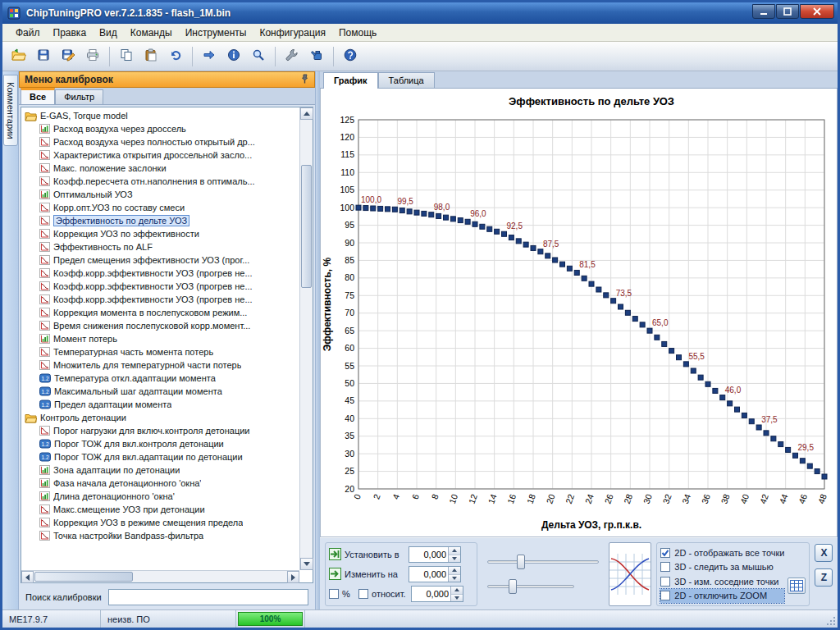  Describe the element at coordinates (234, 57) in the screenshot. I see `info-button` at that location.